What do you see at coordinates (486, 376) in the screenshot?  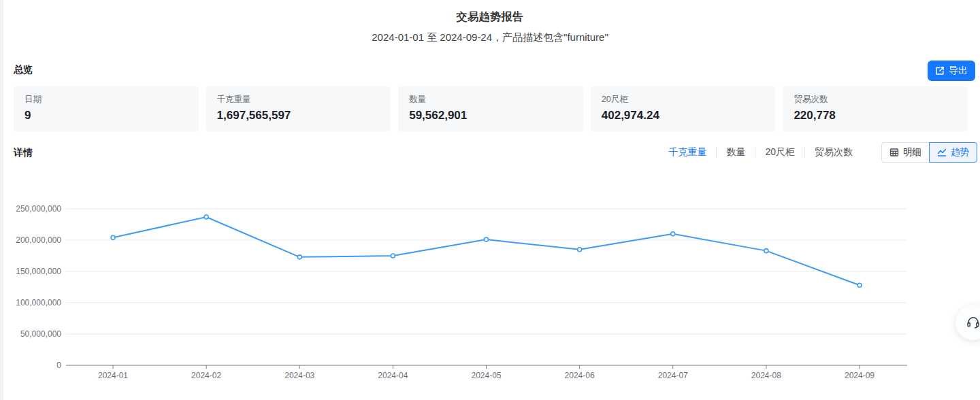 I see `x-axis-label: 2024-05` at bounding box center [486, 376].